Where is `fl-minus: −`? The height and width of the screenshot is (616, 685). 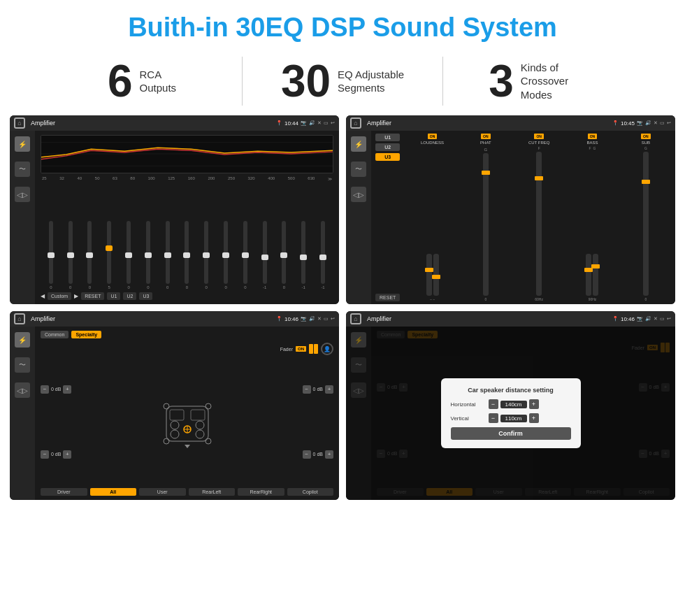
fl-minus: − is located at coordinates (45, 389).